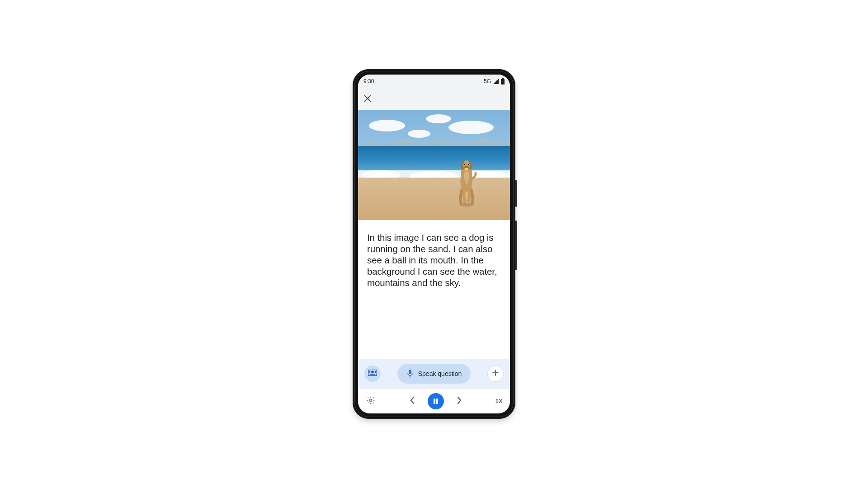  I want to click on speak-question-label: Speak question, so click(440, 374).